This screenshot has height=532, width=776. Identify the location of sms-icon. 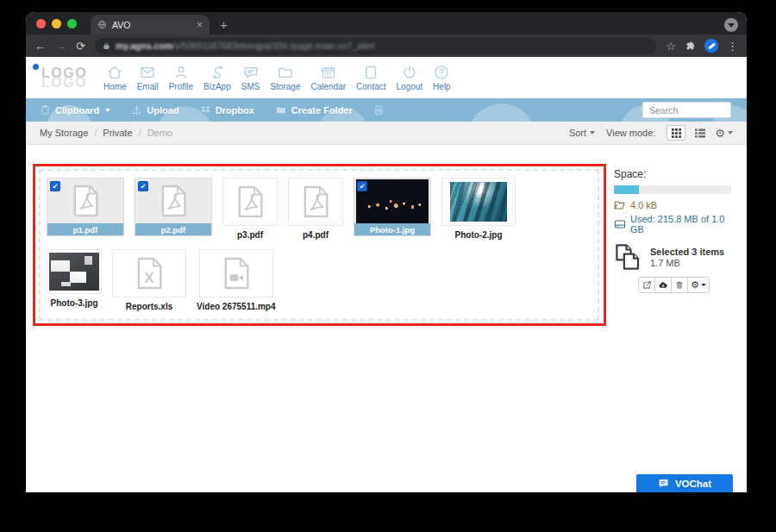
(251, 72).